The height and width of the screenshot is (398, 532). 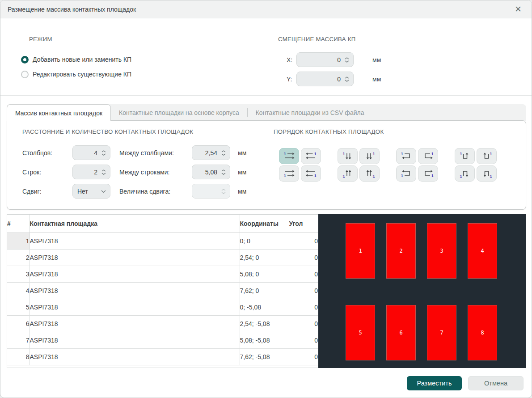 What do you see at coordinates (401, 251) in the screenshot?
I see `preview-pad: 2` at bounding box center [401, 251].